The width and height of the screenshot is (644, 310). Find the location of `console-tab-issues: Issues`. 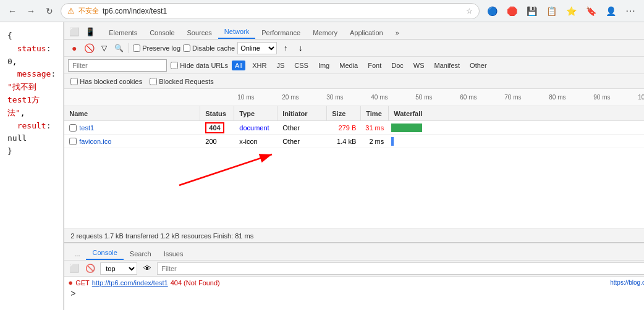

console-tab-issues: Issues is located at coordinates (174, 254).